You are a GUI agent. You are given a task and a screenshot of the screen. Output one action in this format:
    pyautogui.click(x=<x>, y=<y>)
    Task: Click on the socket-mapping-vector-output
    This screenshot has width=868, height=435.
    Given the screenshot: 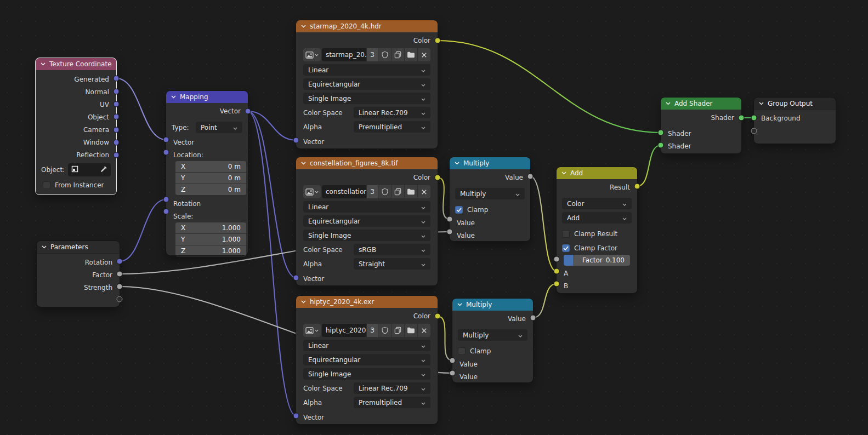 What is the action you would take?
    pyautogui.click(x=248, y=112)
    